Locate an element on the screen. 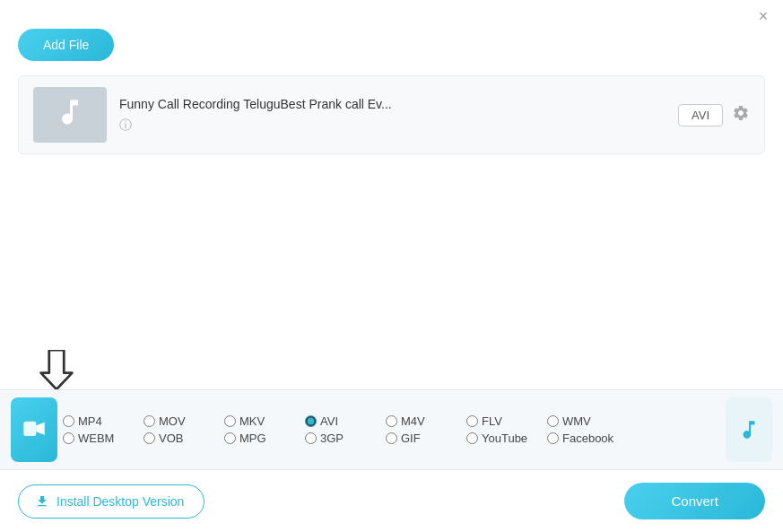  format-mpg-label: MPG is located at coordinates (253, 438).